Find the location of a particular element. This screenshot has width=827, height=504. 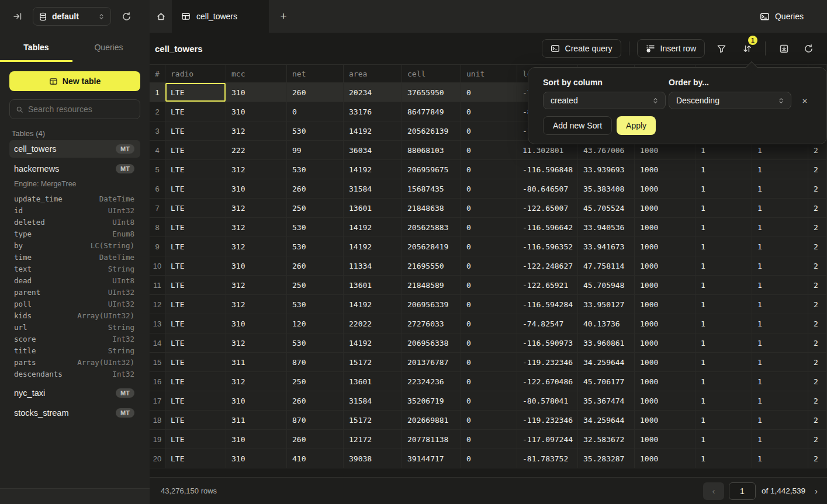

table-row: 5LTE312530141922069596750-116.59684833.9… is located at coordinates (489, 169).